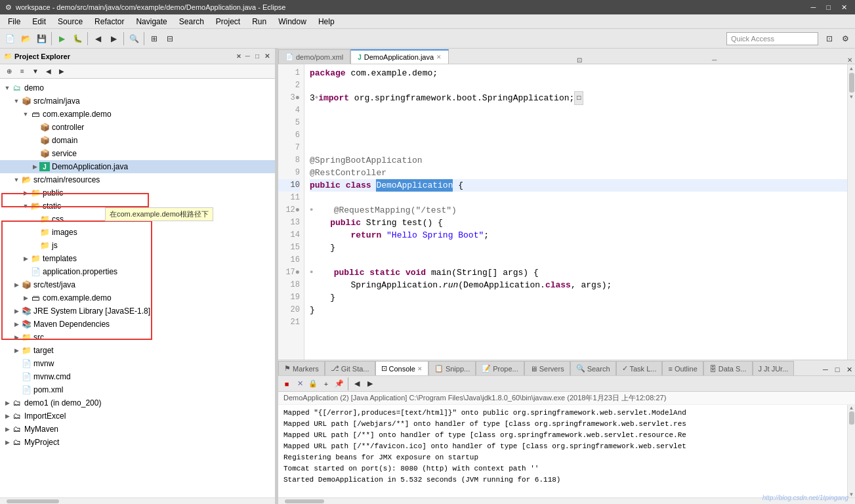 This screenshot has height=504, width=855. I want to click on console-scroll-lock-btn: 🔒, so click(313, 384).